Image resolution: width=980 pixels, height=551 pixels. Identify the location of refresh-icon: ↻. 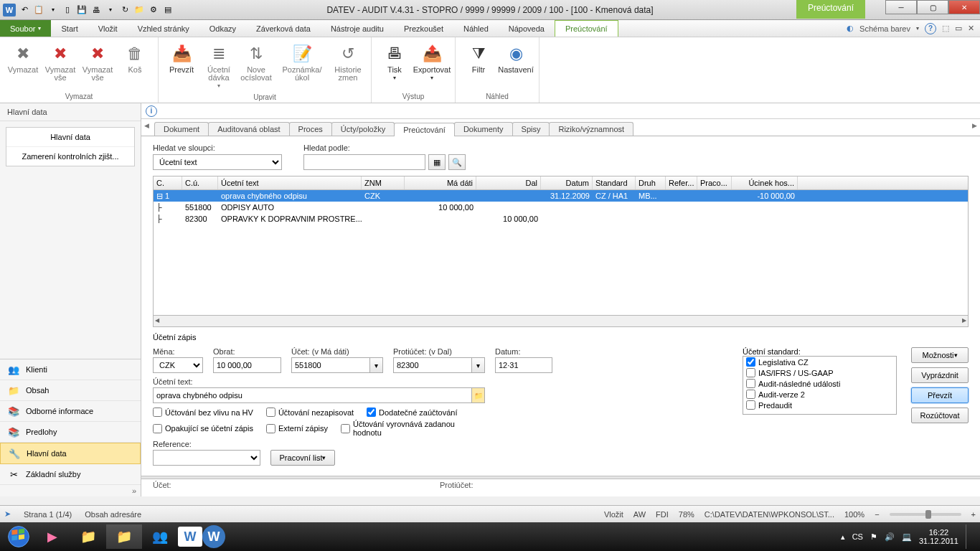
(125, 10).